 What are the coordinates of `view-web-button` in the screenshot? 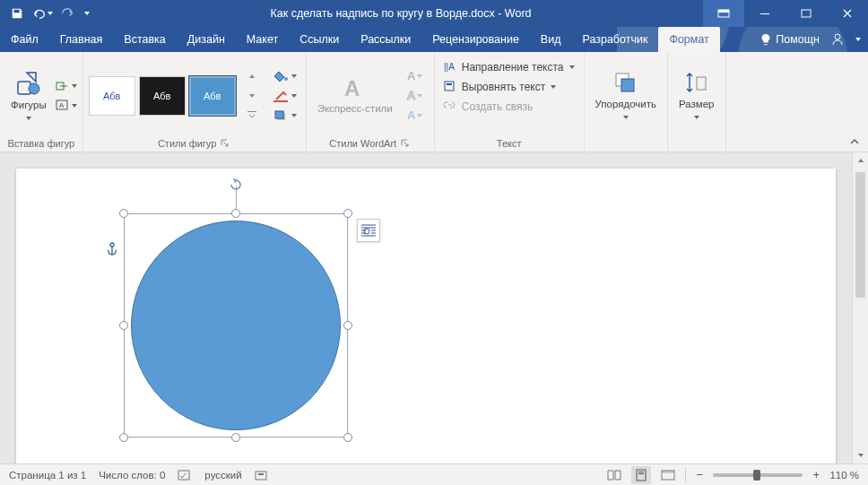 It's located at (668, 475).